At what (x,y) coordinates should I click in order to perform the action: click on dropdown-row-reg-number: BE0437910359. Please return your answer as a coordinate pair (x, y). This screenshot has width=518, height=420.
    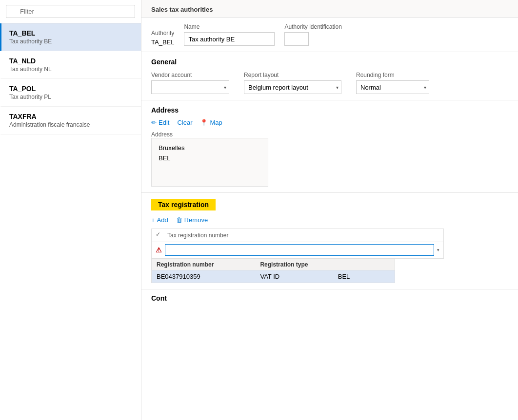
    Looking at the image, I should click on (208, 277).